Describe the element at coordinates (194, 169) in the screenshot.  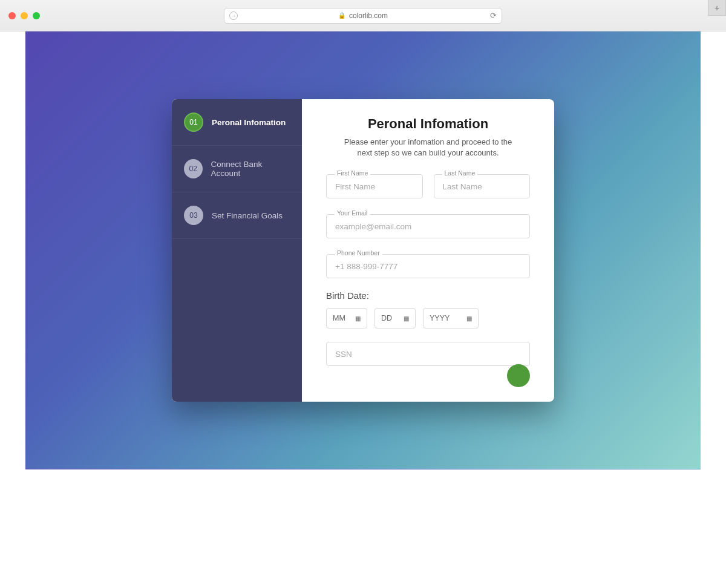
I see `step-number-badge: 02` at that location.